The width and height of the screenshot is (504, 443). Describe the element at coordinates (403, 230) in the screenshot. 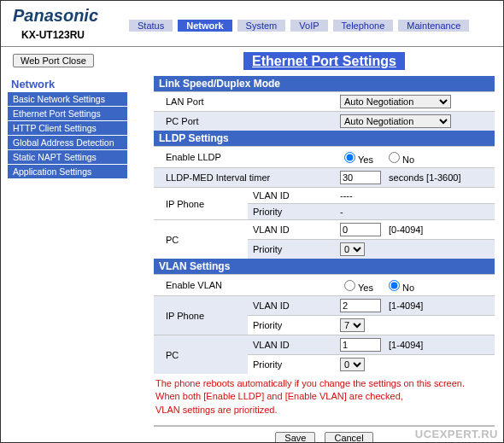

I see `lldp-pc-vlanid-hint: [0-4094]` at that location.